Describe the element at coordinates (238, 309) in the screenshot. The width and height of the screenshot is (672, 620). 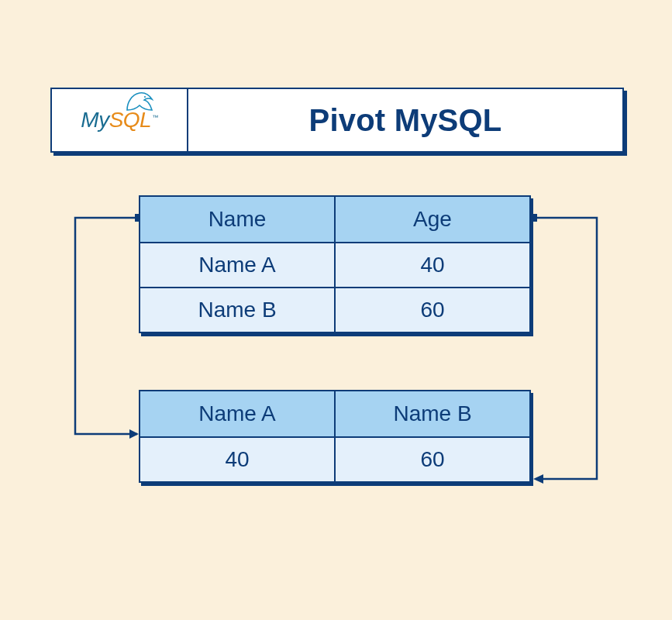
I see `cell: Name B` at that location.